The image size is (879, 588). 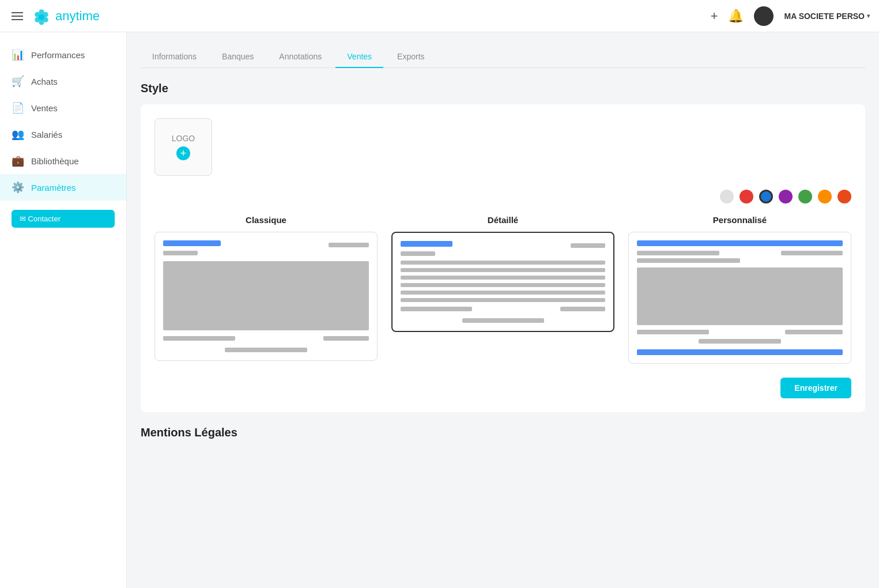 What do you see at coordinates (199, 338) in the screenshot?
I see `classique-footer-left` at bounding box center [199, 338].